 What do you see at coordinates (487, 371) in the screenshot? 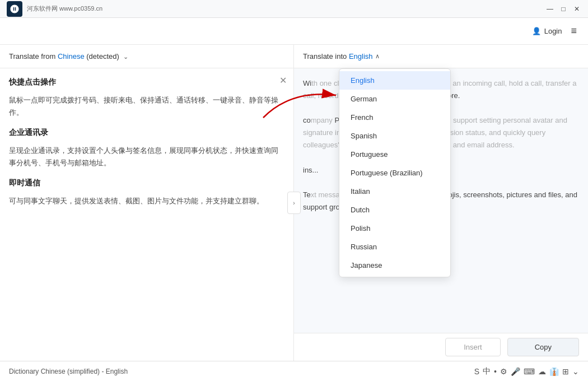
I see `chinese-icon: 中` at bounding box center [487, 371].